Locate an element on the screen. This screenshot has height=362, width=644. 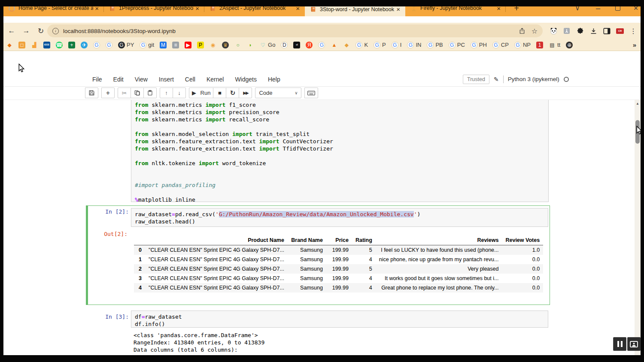
code-cell-input: raw_dataset=pd.read_csv('G:/PuthonRun/Am… is located at coordinates (340, 217).